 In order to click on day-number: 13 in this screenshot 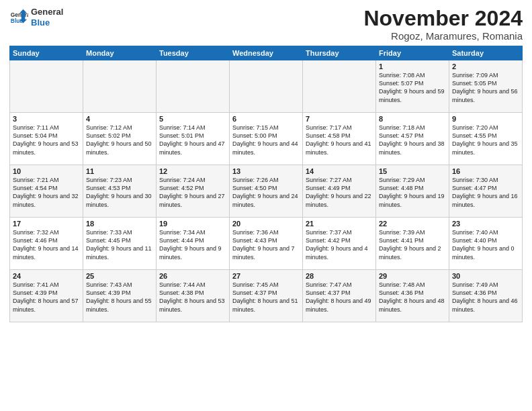, I will do `click(266, 171)`.